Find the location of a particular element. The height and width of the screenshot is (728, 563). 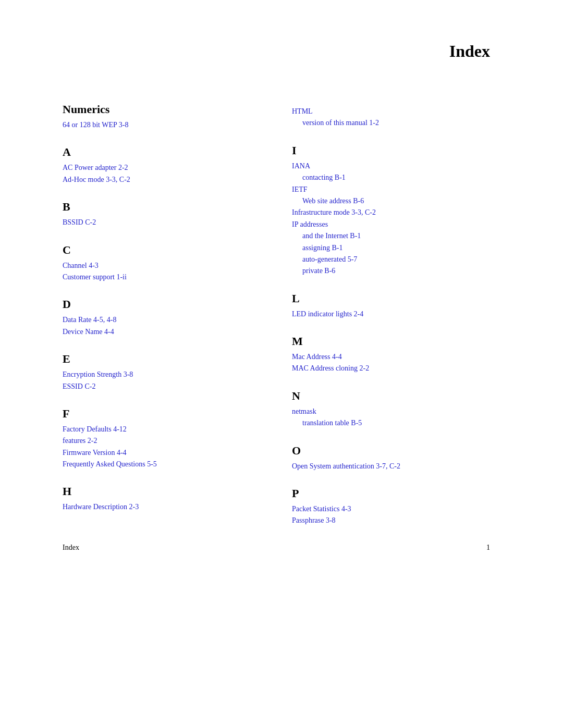

section-c: C Channel 4-3 Customer support 1-ii is located at coordinates (162, 264).